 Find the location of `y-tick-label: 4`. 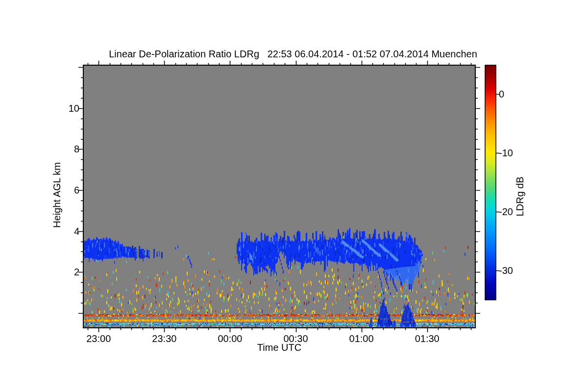

y-tick-label: 4 is located at coordinates (65, 231).